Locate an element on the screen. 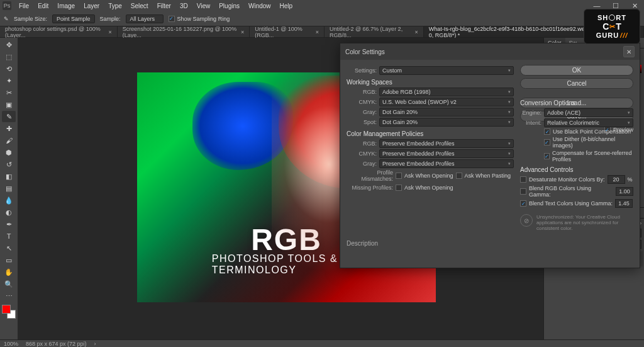 The width and height of the screenshot is (644, 347). heal-tool: ✚ is located at coordinates (9, 128).